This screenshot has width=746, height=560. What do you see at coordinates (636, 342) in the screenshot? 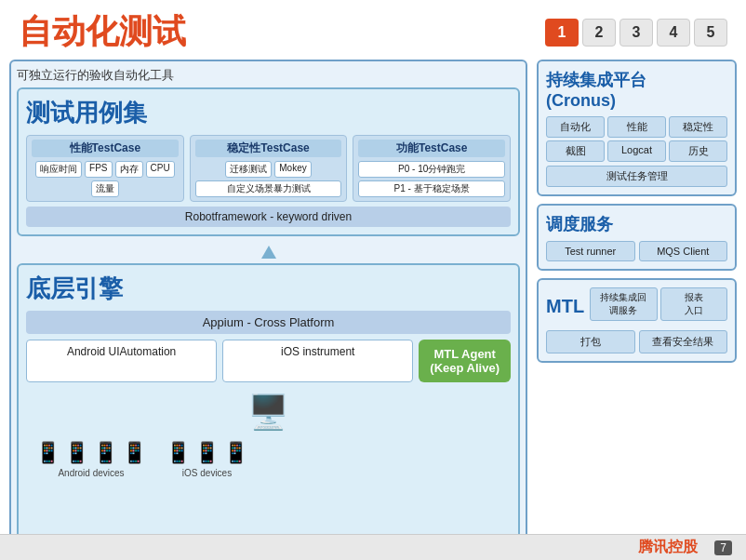
I see `mtl-bottom-row: 打包 查看安全结果` at bounding box center [636, 342].